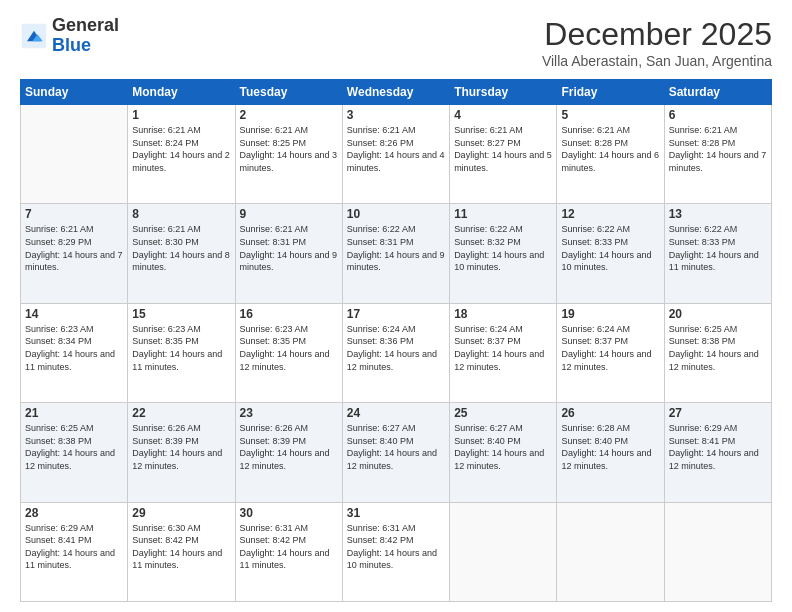 This screenshot has width=792, height=612. Describe the element at coordinates (288, 552) in the screenshot. I see `calendar-cell: 30Sunrise: 6:31 AMSunset: 8:42 PMDayligh…` at that location.